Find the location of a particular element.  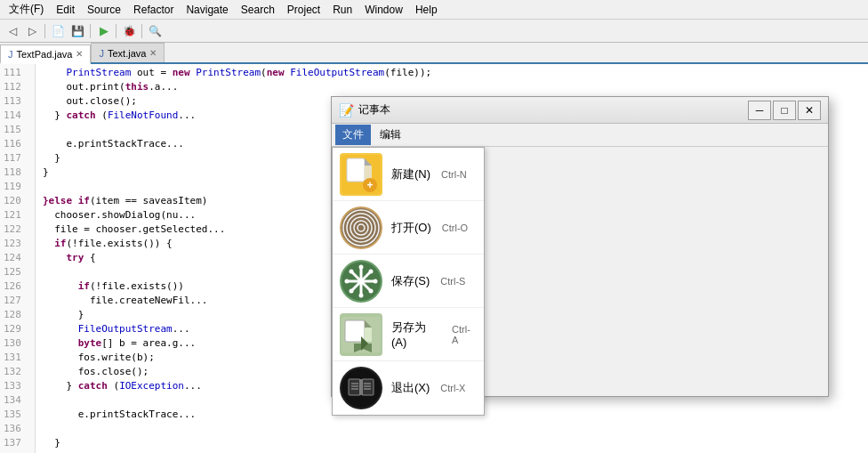

tab-textpad-java: J TextPad.java ✕ is located at coordinates (45, 54).